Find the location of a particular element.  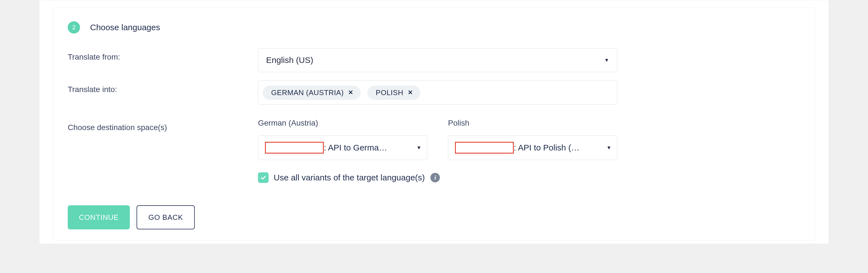

previous-step-panel-sliver is located at coordinates (434, 3).